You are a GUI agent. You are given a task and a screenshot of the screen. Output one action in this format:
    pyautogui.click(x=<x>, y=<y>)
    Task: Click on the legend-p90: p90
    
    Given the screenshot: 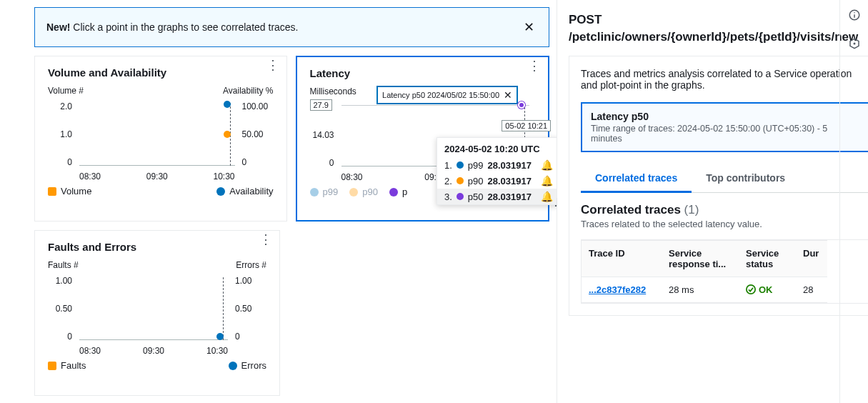 What is the action you would take?
    pyautogui.click(x=364, y=191)
    